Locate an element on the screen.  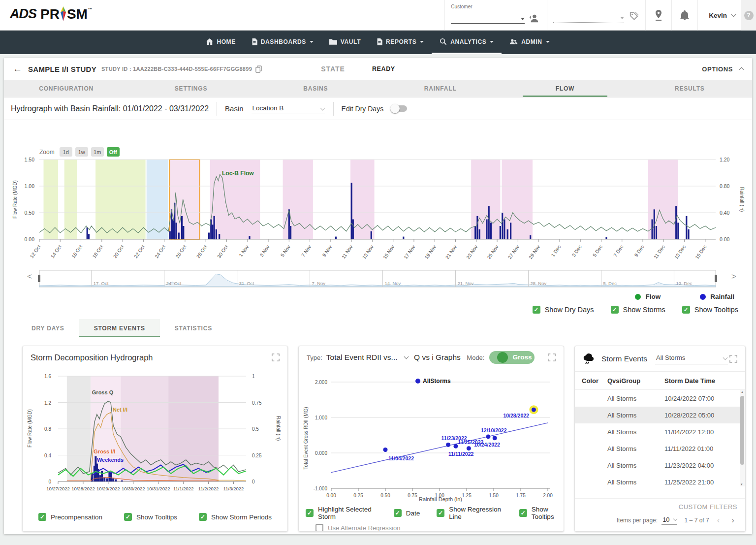
edit-dry-days-label: Edit Dry Days is located at coordinates (363, 109).